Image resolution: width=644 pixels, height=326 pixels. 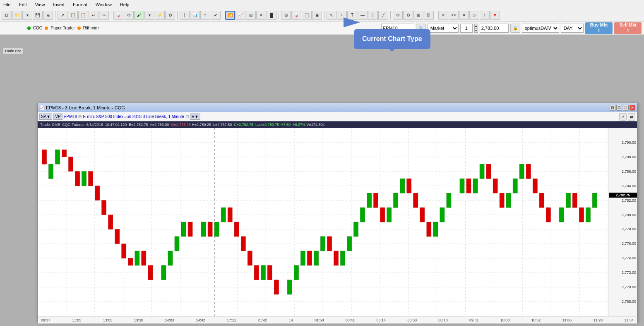 What do you see at coordinates (628, 28) in the screenshot?
I see `sell-market-button: Sell Mkt 1` at bounding box center [628, 28].